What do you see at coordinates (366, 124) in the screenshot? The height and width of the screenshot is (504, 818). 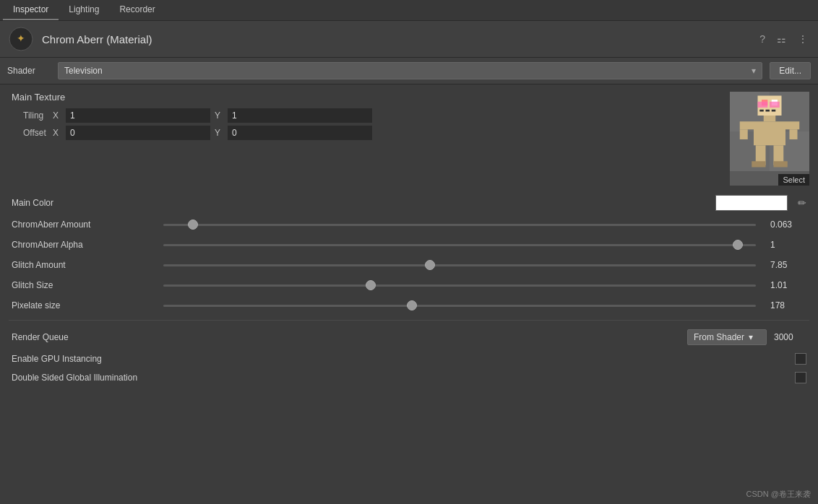 I see `tiling-offset-grid: Tiling X Y Offset X Y` at bounding box center [366, 124].